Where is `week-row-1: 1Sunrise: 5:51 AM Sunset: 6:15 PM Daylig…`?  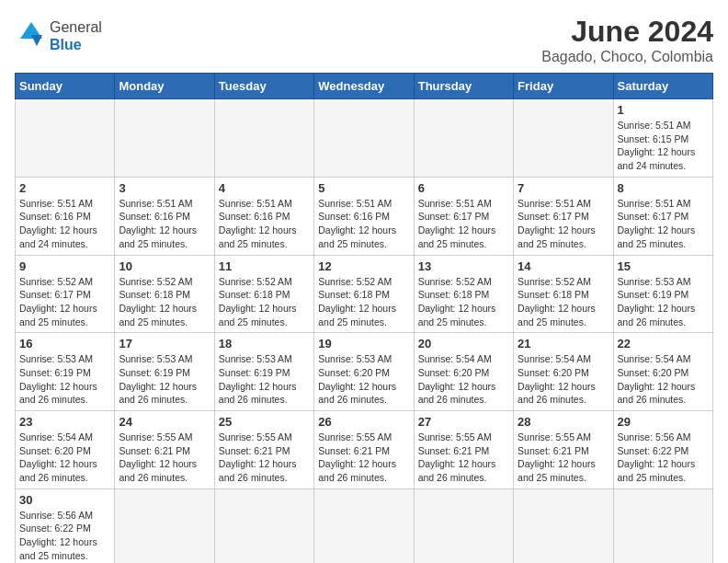 week-row-1: 1Sunrise: 5:51 AM Sunset: 6:15 PM Daylig… is located at coordinates (364, 138).